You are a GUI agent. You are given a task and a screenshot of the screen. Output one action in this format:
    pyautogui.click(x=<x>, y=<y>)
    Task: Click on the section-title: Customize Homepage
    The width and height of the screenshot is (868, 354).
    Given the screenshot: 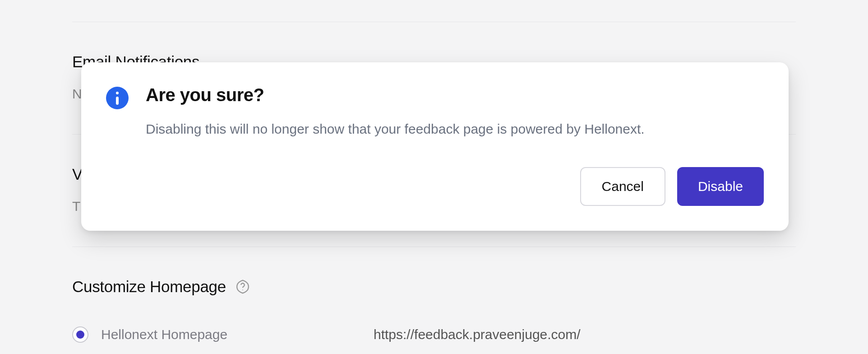 What is the action you would take?
    pyautogui.click(x=149, y=287)
    